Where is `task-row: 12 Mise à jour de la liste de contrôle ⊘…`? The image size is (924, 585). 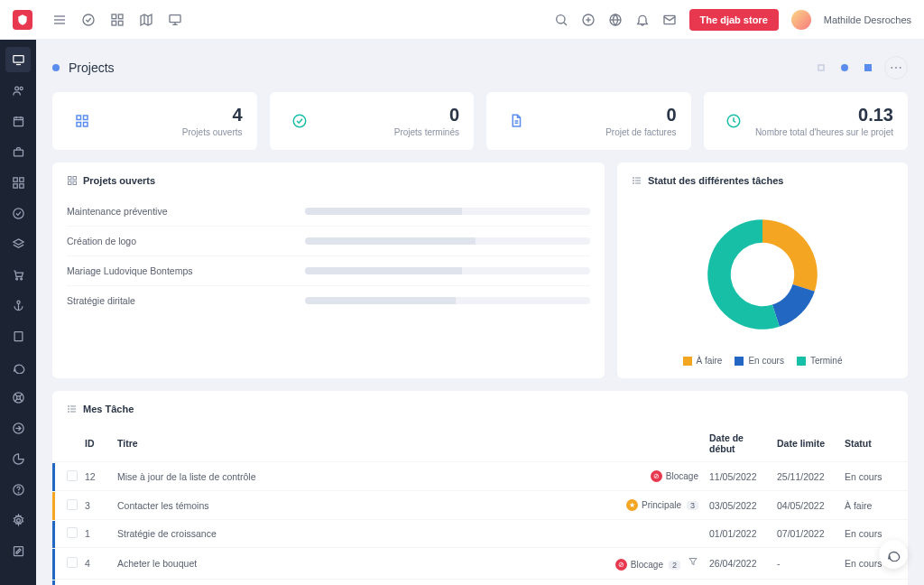 task-row: 12 Mise à jour de la liste de contrôle ⊘… is located at coordinates (480, 477).